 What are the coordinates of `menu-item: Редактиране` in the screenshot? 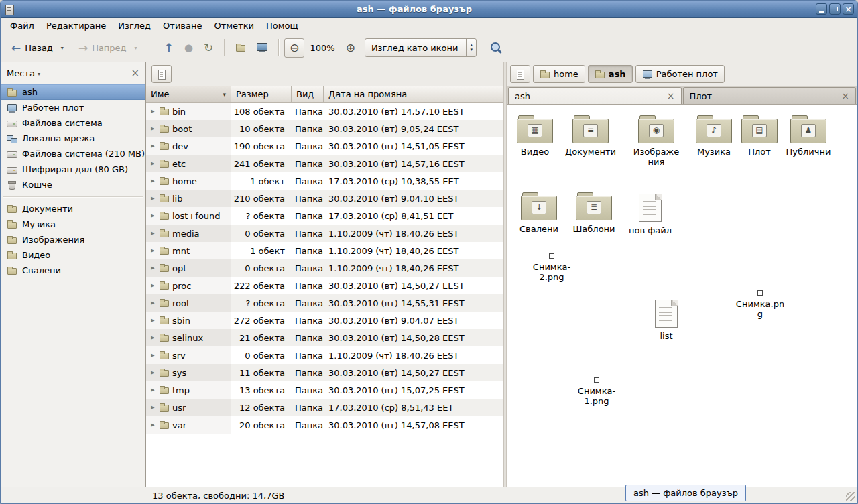 It's located at (76, 25).